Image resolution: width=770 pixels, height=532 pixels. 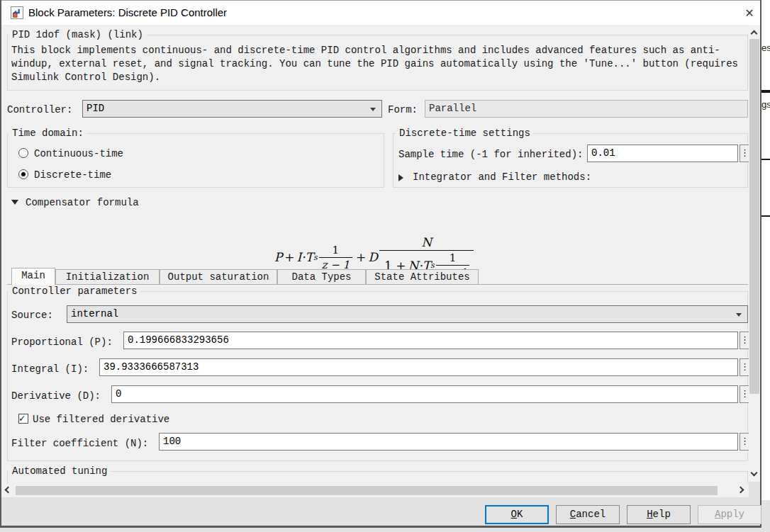 What do you see at coordinates (23, 174) in the screenshot?
I see `radio-discrete-time` at bounding box center [23, 174].